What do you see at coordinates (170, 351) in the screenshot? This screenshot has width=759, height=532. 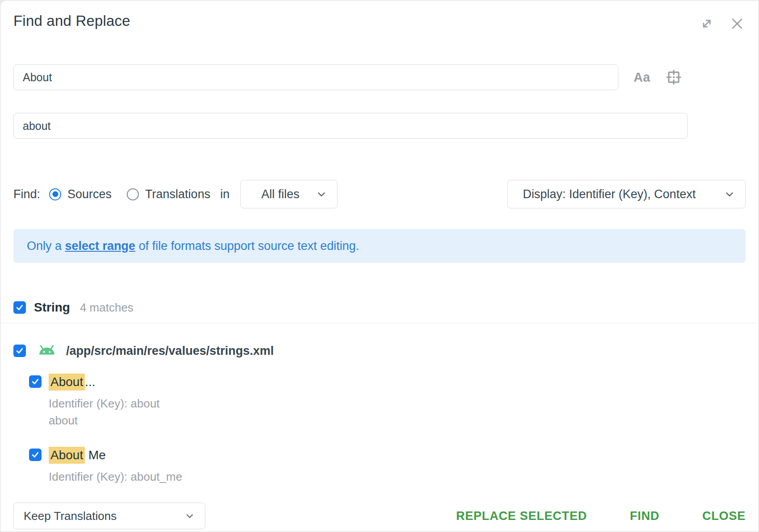 I see `file-path: /app/src/main/res/values/strings.xml` at bounding box center [170, 351].